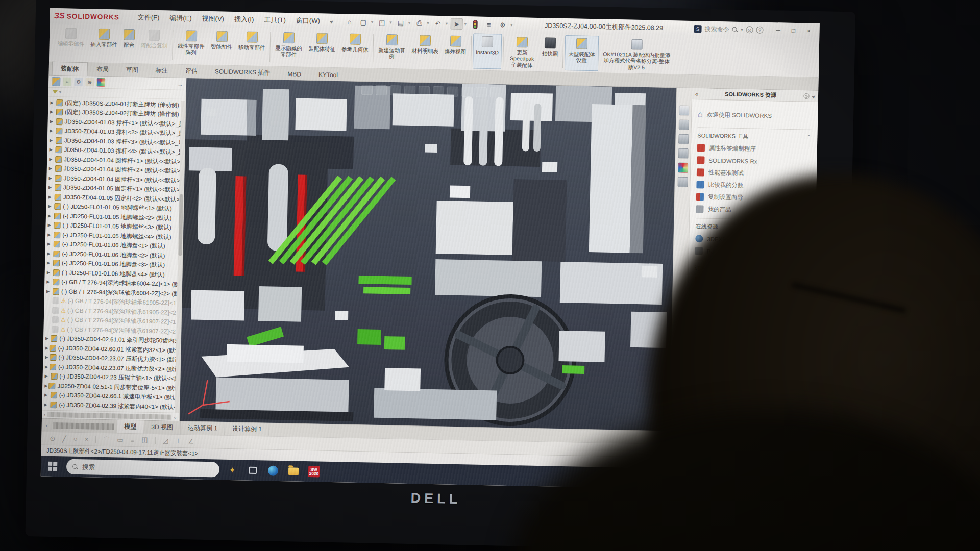 This screenshot has width=980, height=551. What do you see at coordinates (162, 428) in the screenshot?
I see `doc-tab-3D 视图: 3D 视图` at bounding box center [162, 428].